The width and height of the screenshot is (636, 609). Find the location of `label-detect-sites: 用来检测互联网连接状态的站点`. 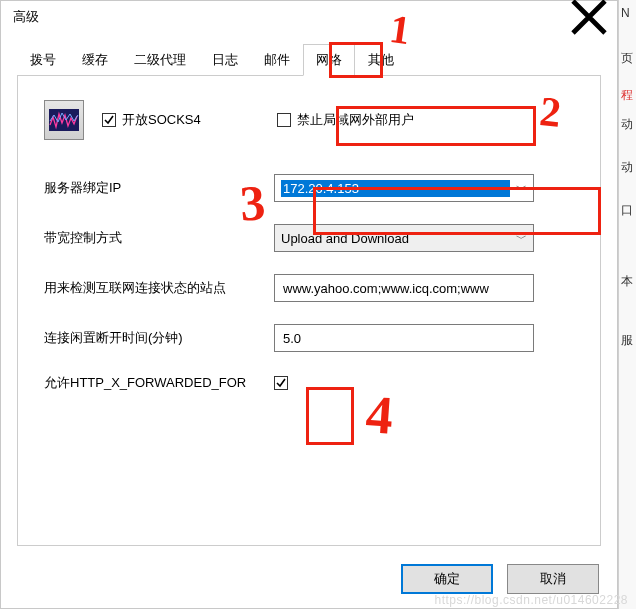

label-detect-sites: 用来检测互联网连接状态的站点 is located at coordinates (159, 288).